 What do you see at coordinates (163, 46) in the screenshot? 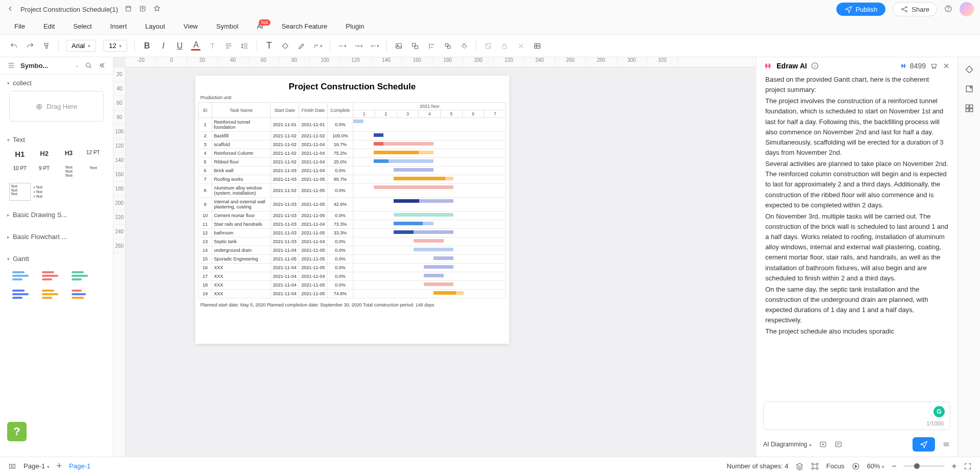
I see `italic-icon: I` at bounding box center [163, 46].